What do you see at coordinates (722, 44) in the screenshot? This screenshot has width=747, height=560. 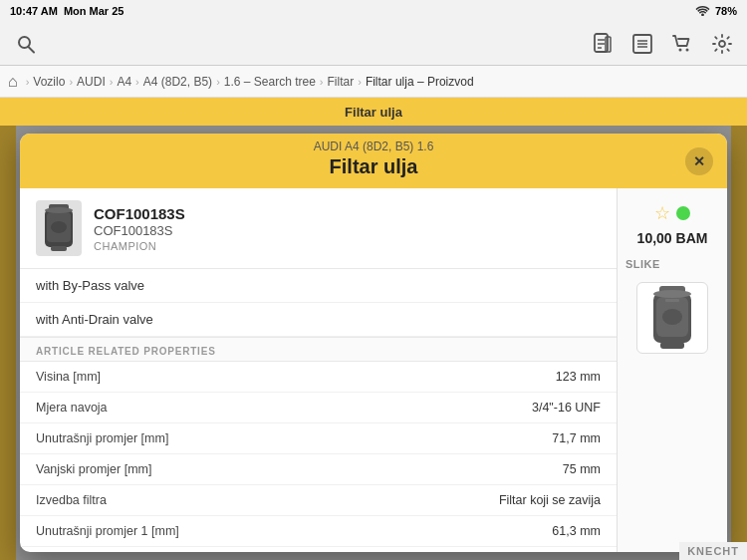 I see `settings-icon` at bounding box center [722, 44].